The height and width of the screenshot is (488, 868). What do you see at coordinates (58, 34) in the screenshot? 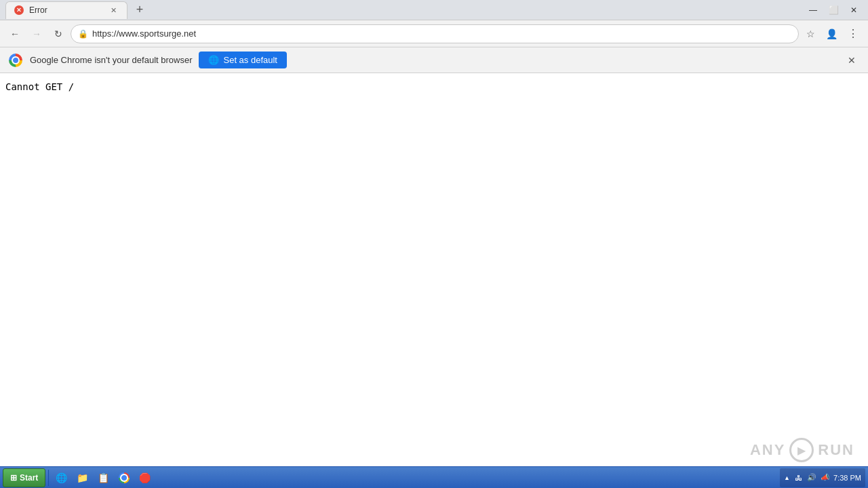
I see `reload-button: ↻` at bounding box center [58, 34].